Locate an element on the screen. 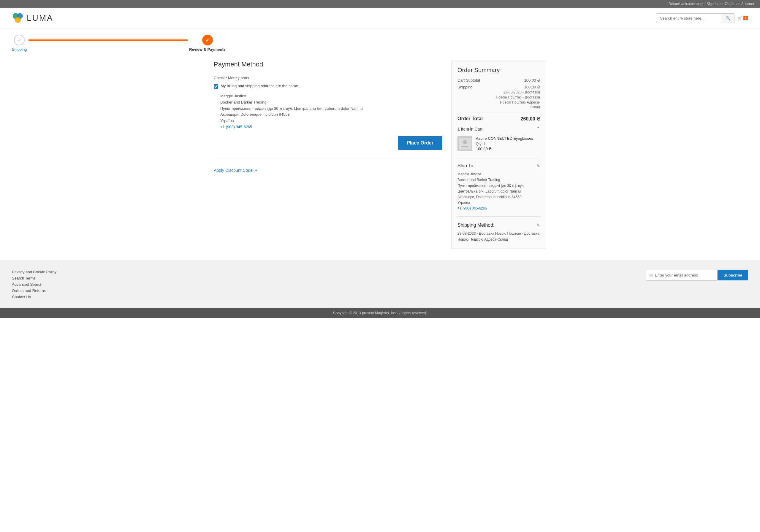 This screenshot has height=532, width=760. shipping-detail: 23-08-2023 - Доставка Новою Поштою - Дос… is located at coordinates (516, 100).